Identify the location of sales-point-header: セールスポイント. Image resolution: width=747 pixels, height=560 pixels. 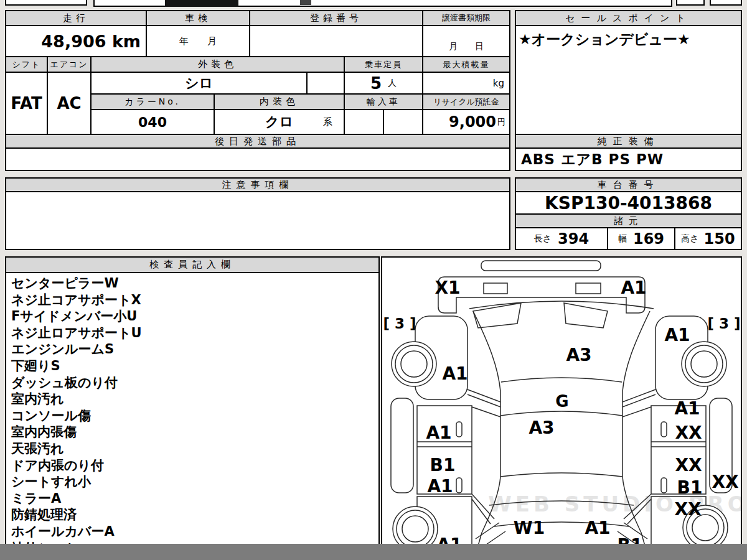
(629, 18).